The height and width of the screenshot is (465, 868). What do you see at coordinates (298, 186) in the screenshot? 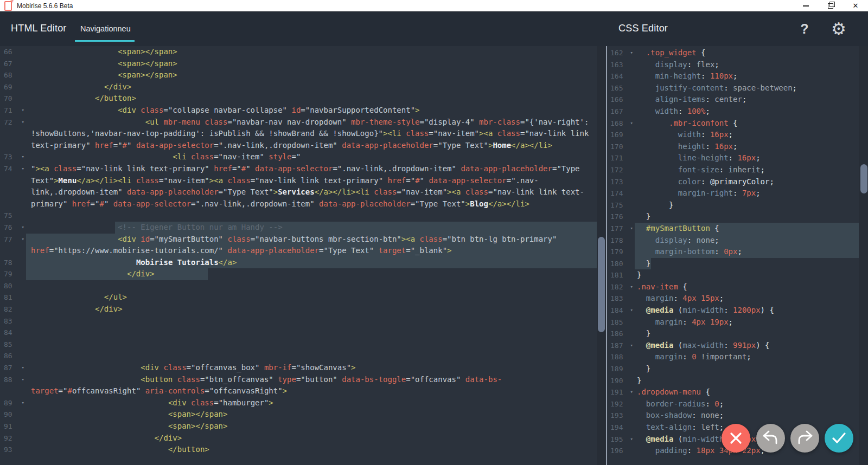
I see `code-line: 74▾"><a class="nav-link link text-primar…` at bounding box center [298, 186].